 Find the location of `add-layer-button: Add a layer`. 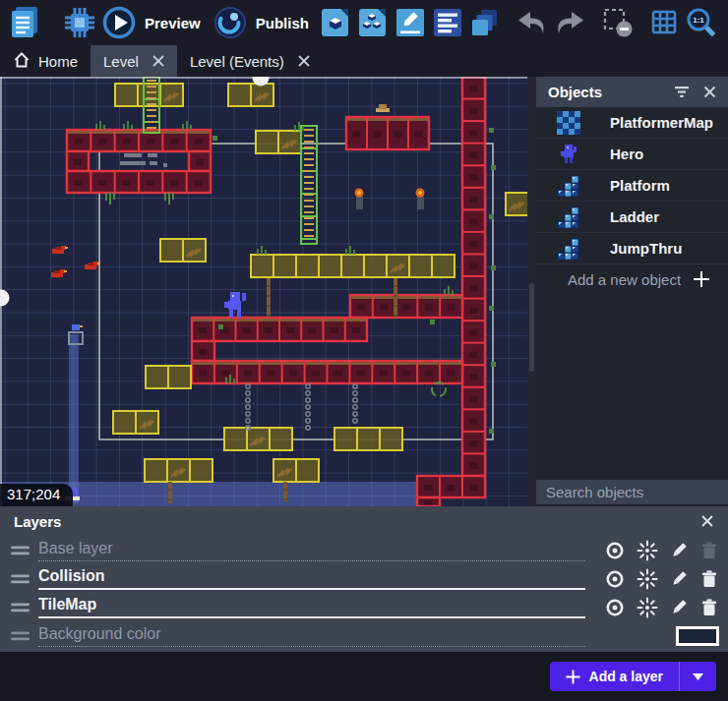

add-layer-button: Add a layer is located at coordinates (634, 676).